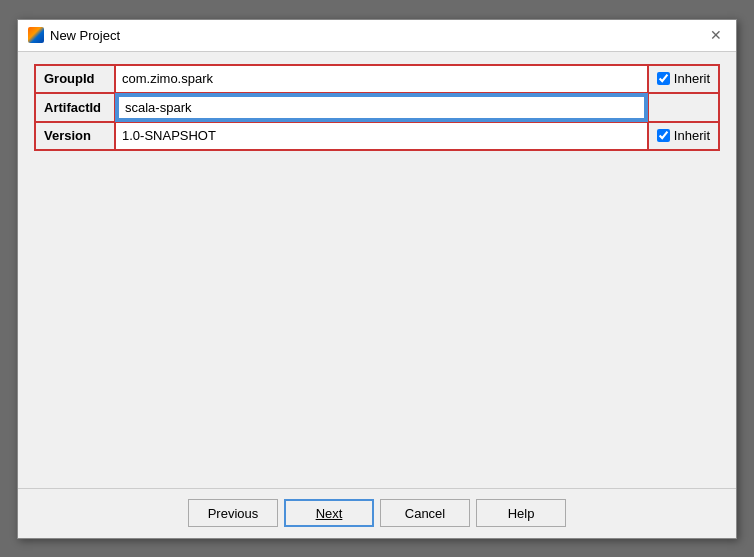 The height and width of the screenshot is (557, 754). I want to click on previous-label: Previous, so click(234, 514).